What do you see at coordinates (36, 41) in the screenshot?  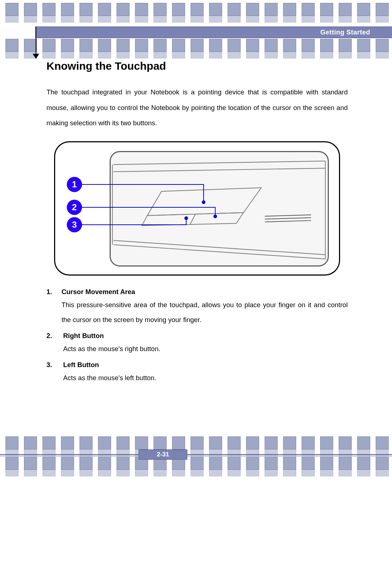 I see `arrow-stem` at bounding box center [36, 41].